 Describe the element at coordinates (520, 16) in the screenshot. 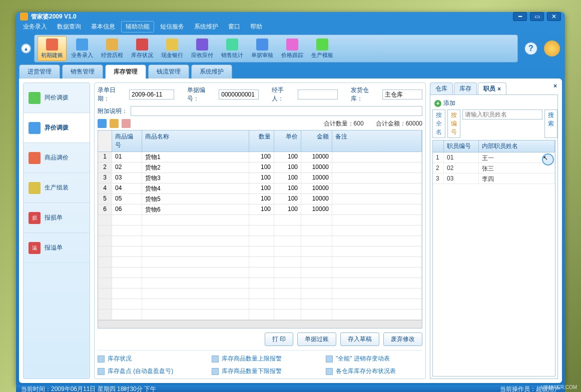

I see `minimize-button: ━` at that location.